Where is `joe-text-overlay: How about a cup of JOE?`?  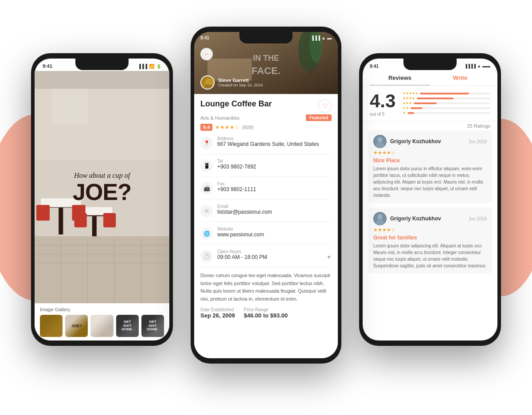
joe-text-overlay: How about a cup of JOE? is located at coordinates (102, 187).